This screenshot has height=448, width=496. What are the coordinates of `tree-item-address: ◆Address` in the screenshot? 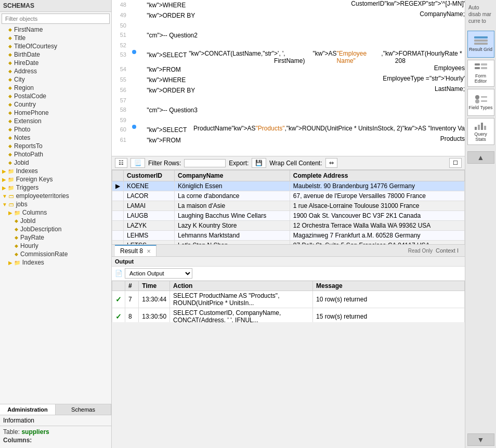 It's located at (56, 71).